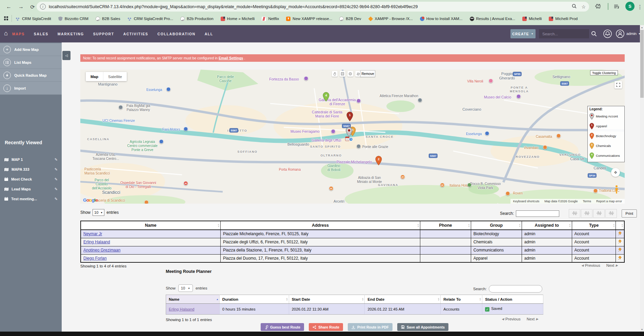 The width and height of the screenshot is (644, 336). Describe the element at coordinates (379, 162) in the screenshot. I see `marker-biotechnology-2: 2` at that location.